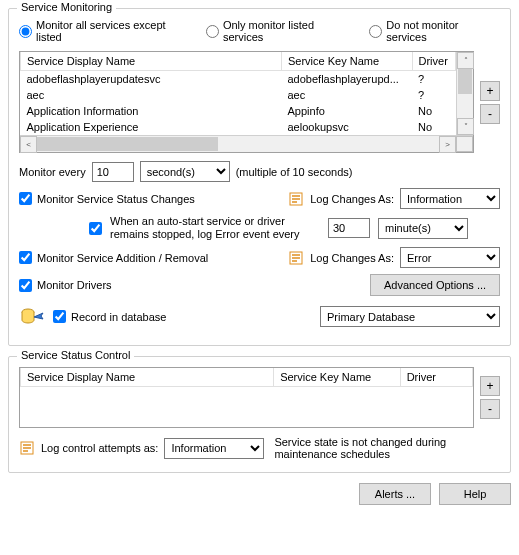 The height and width of the screenshot is (555, 519). Describe the element at coordinates (387, 448) in the screenshot. I see `maintenance-note: Service state is not changed during main…` at that location.